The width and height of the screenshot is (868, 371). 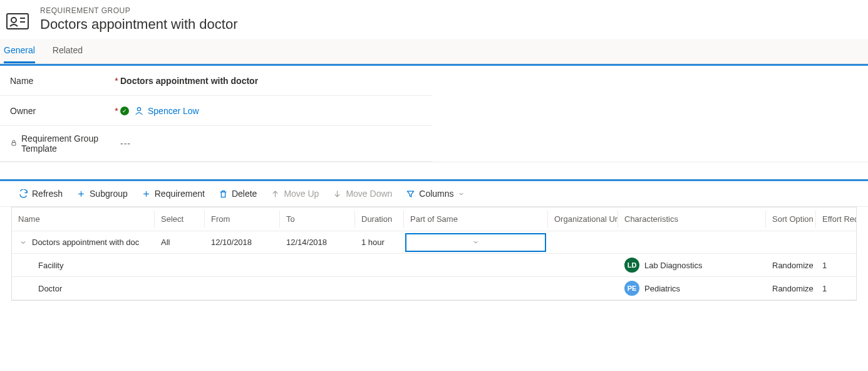 What do you see at coordinates (837, 219) in the screenshot?
I see `col-effort: Effort Require` at bounding box center [837, 219].